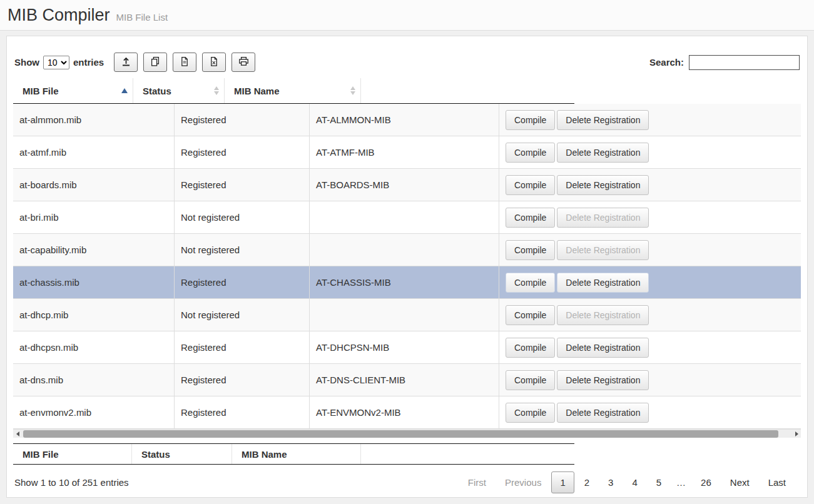  I want to click on mib-name-cell: AT-DHCPSN-MIB, so click(404, 348).